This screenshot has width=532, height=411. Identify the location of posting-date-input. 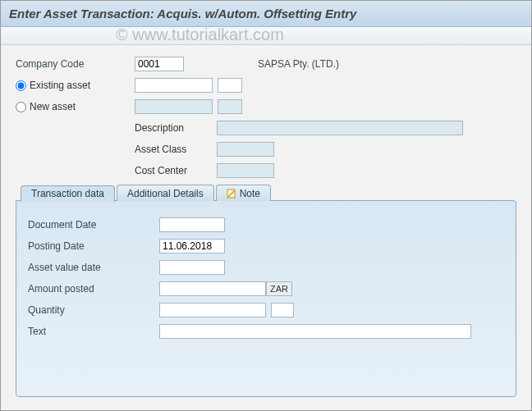
(192, 246).